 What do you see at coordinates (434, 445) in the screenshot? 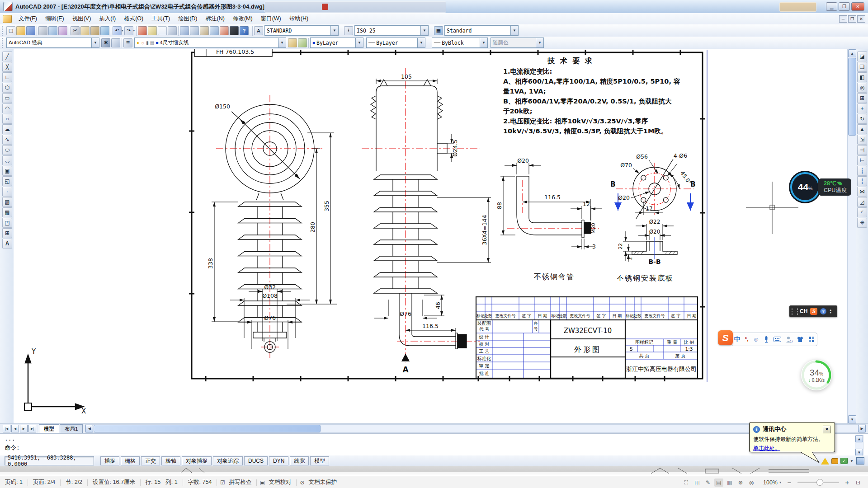
I see `command-window: ... 命令: ▲ ▼` at bounding box center [434, 445].